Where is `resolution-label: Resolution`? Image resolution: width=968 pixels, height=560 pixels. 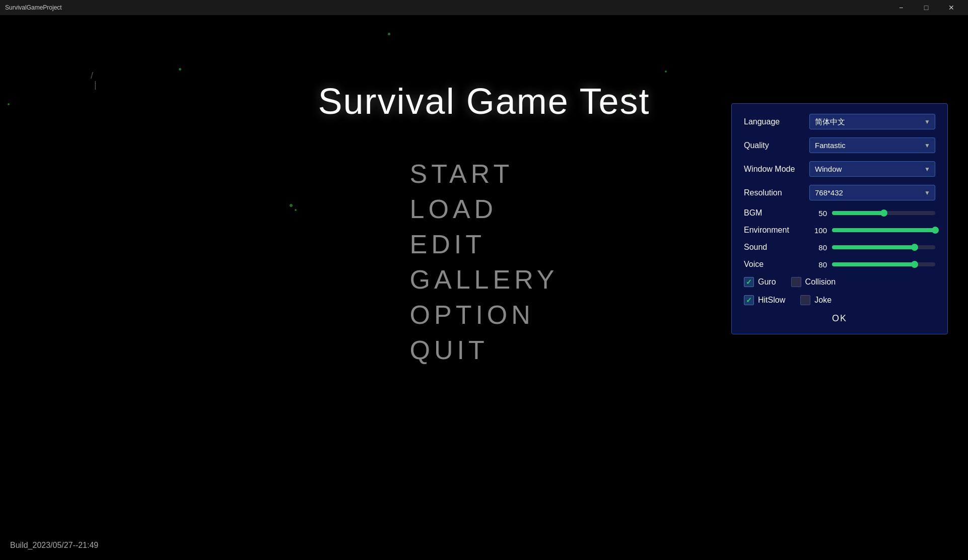
resolution-label: Resolution is located at coordinates (774, 193).